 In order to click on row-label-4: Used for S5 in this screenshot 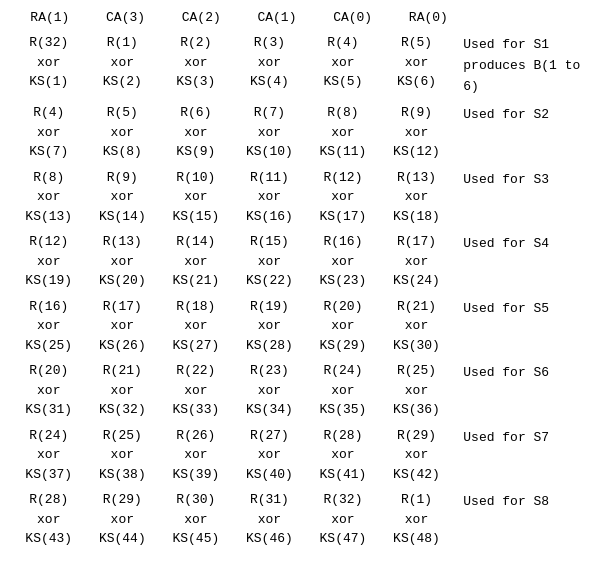, I will do `click(528, 308)`.